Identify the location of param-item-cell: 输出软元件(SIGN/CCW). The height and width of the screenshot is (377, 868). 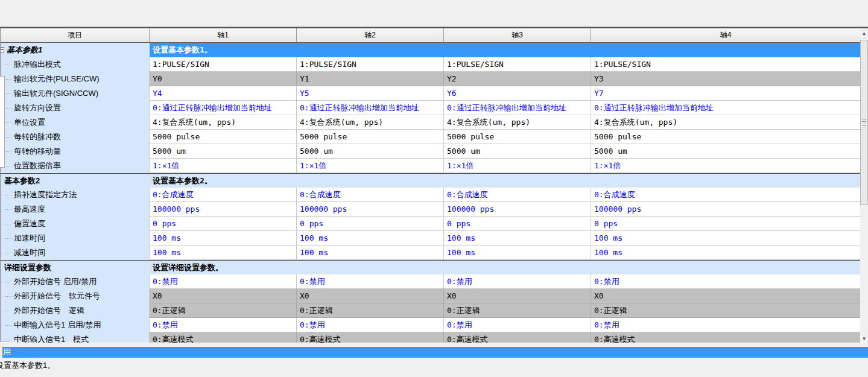
(75, 93).